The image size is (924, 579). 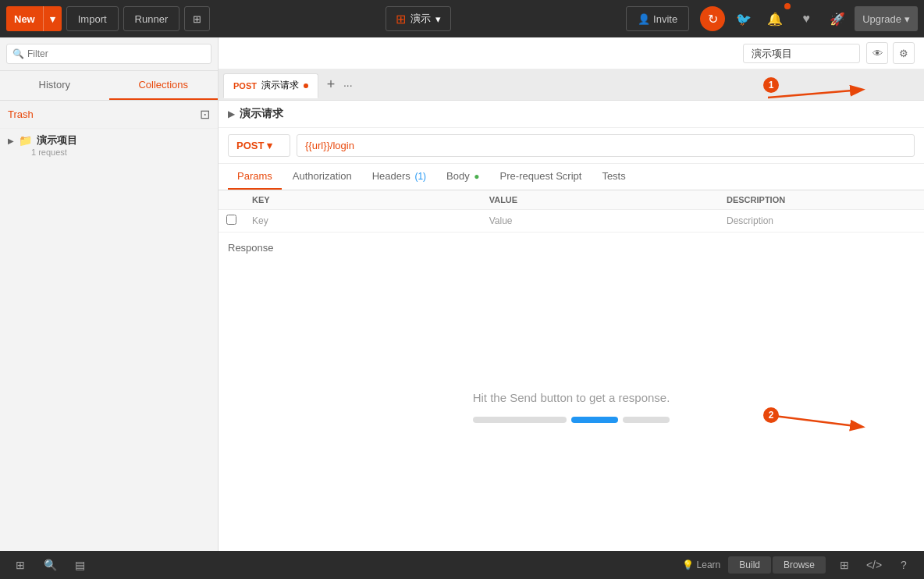 I want to click on bottombar-right: 💡 Learn Build Browse ⊞ </> ?, so click(x=798, y=565).